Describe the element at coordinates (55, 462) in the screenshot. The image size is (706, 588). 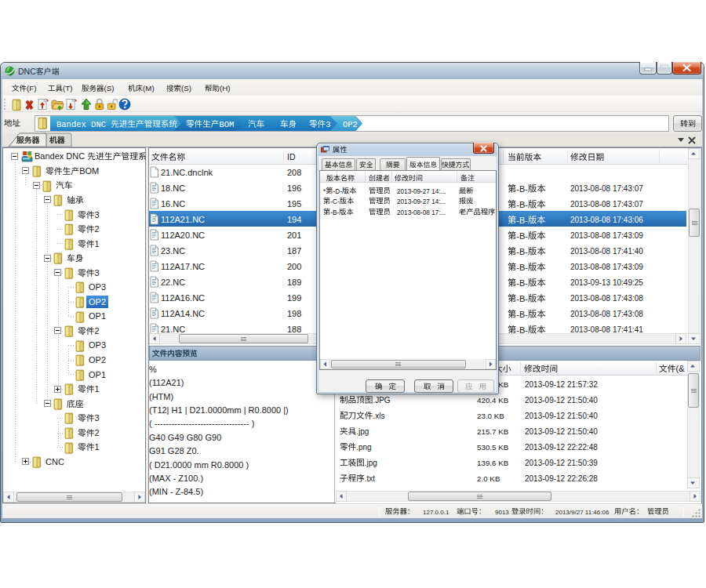
I see `svg-text: CNC` at that location.